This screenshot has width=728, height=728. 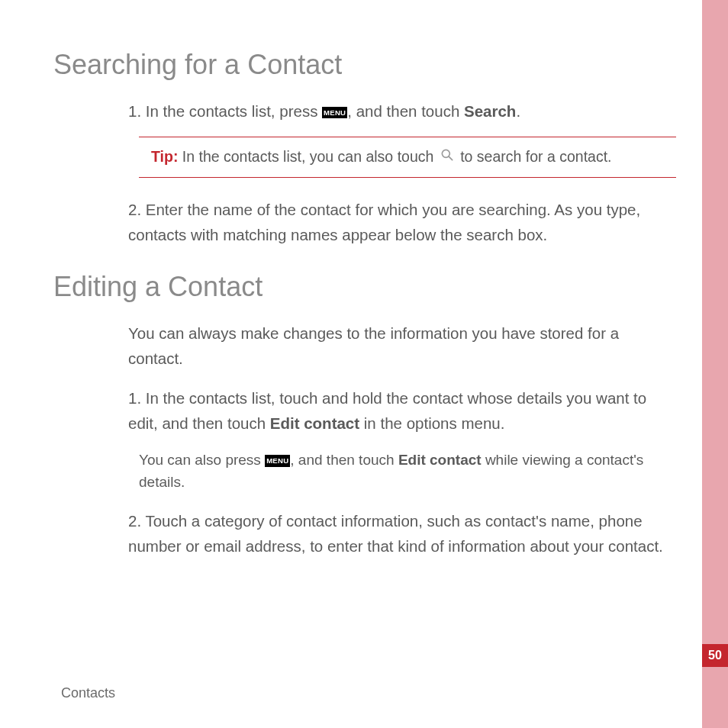 I want to click on section1-step1: 1. In the contacts list, press MENU, and…, so click(x=402, y=111).